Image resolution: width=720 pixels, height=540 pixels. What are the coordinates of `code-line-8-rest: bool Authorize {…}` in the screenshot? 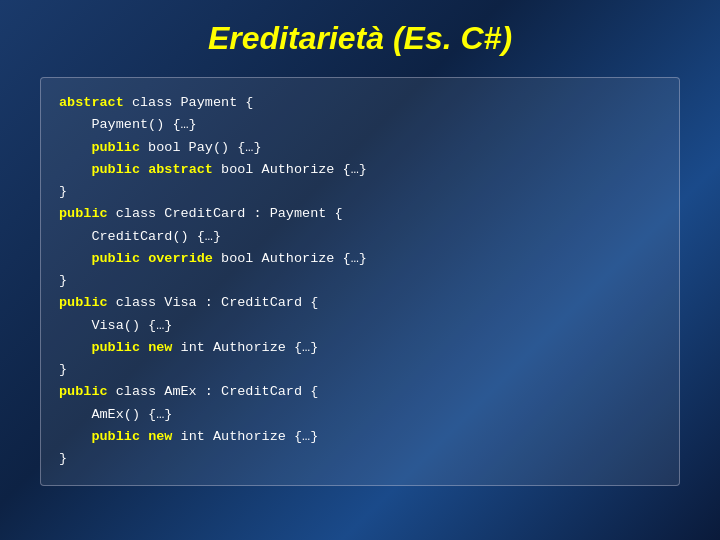 It's located at (290, 258).